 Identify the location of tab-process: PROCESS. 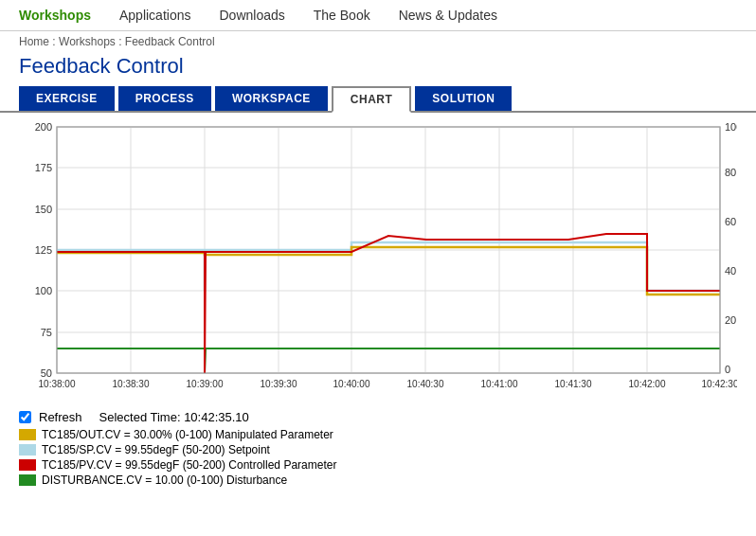
(165, 98).